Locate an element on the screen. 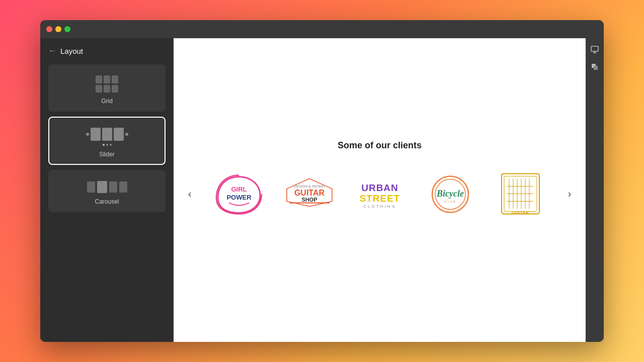 The width and height of the screenshot is (644, 362). client-logo-girl-power: GIRL POWER is located at coordinates (239, 194).